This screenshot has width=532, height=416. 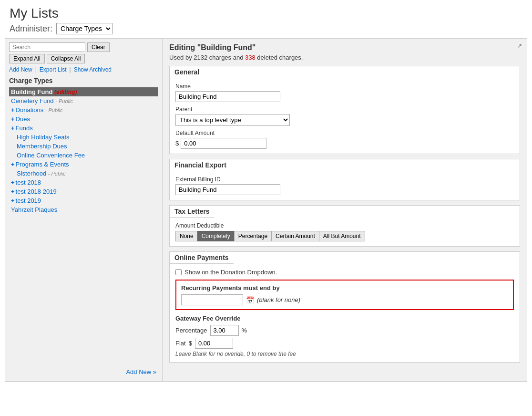 What do you see at coordinates (36, 192) in the screenshot?
I see `item-link: test 2018 2019` at bounding box center [36, 192].